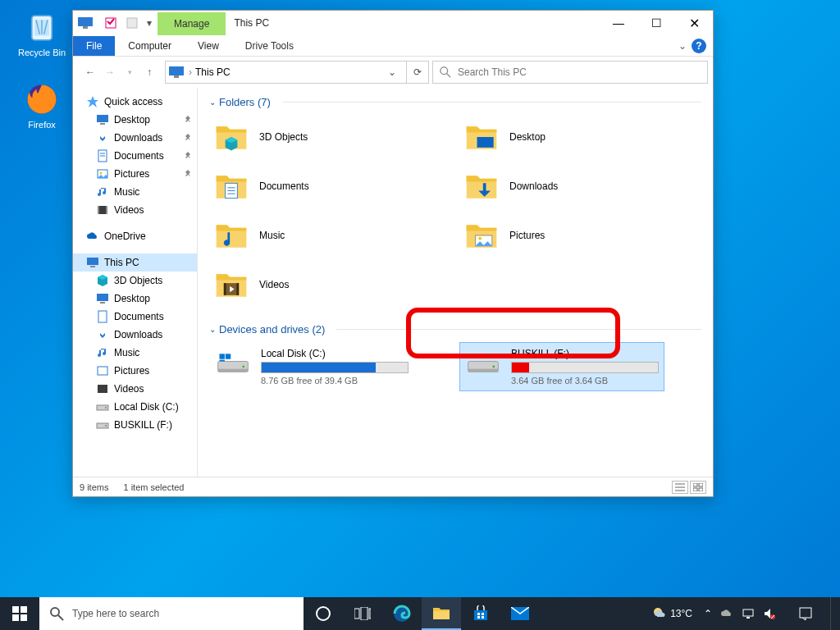 The image size is (840, 630). I want to click on task-edge-icon, so click(402, 614).